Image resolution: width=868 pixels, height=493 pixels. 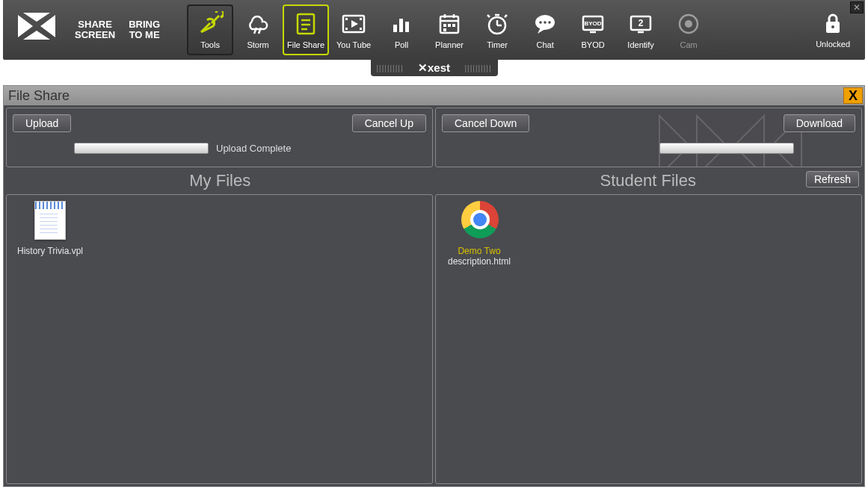 What do you see at coordinates (354, 24) in the screenshot?
I see `youtube-icon` at bounding box center [354, 24].